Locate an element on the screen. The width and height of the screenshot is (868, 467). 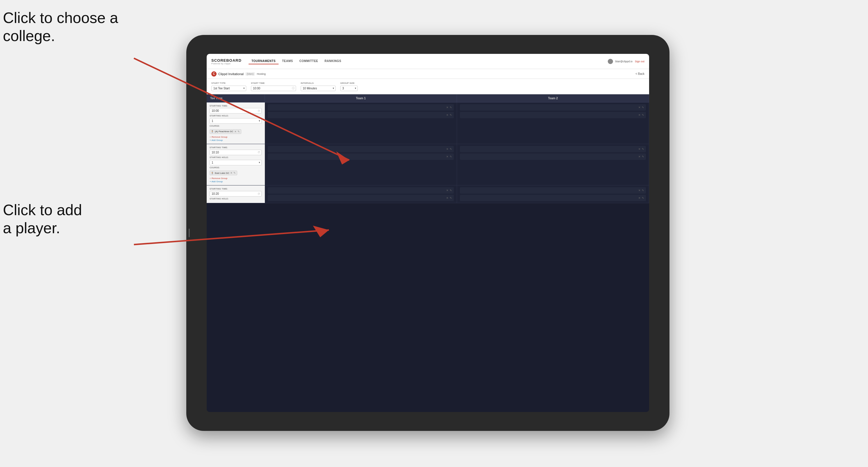
user-avatar is located at coordinates (611, 61).